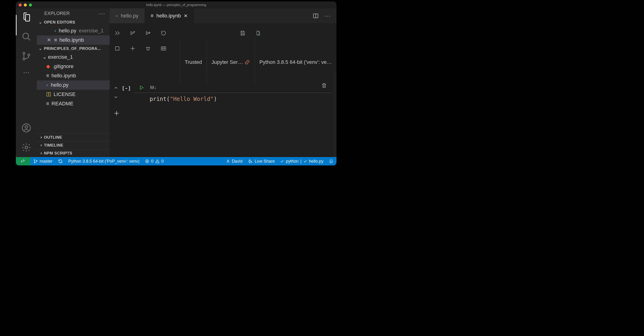 This screenshot has width=644, height=336. Describe the element at coordinates (26, 147) in the screenshot. I see `settings-activity` at that location.